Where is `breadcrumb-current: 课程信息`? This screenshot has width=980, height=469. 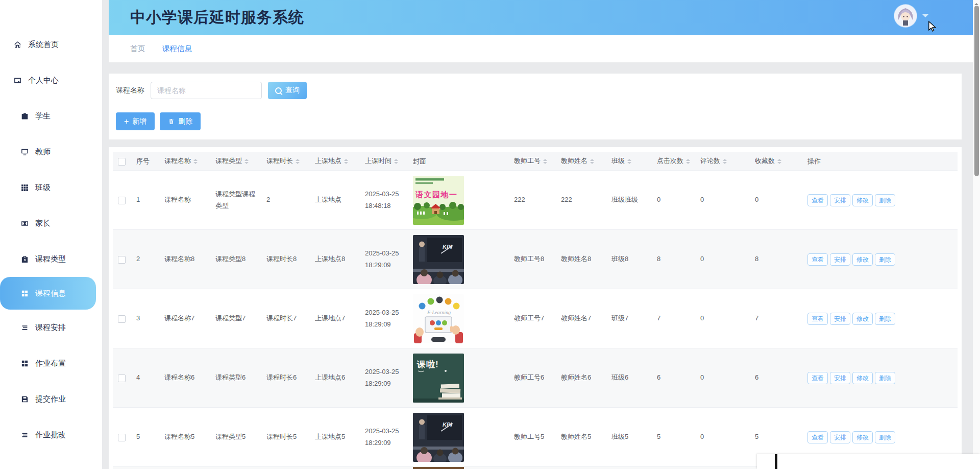 breadcrumb-current: 课程信息 is located at coordinates (177, 49).